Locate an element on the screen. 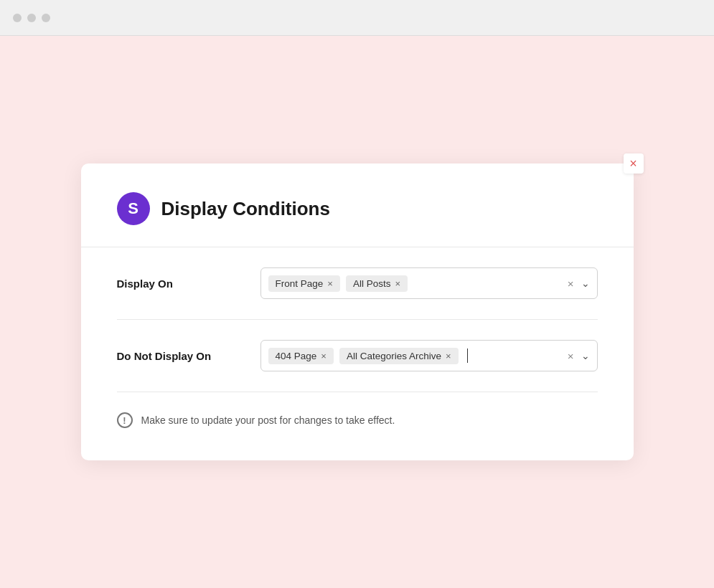 Image resolution: width=714 pixels, height=588 pixels. info-icon: ! is located at coordinates (125, 420).